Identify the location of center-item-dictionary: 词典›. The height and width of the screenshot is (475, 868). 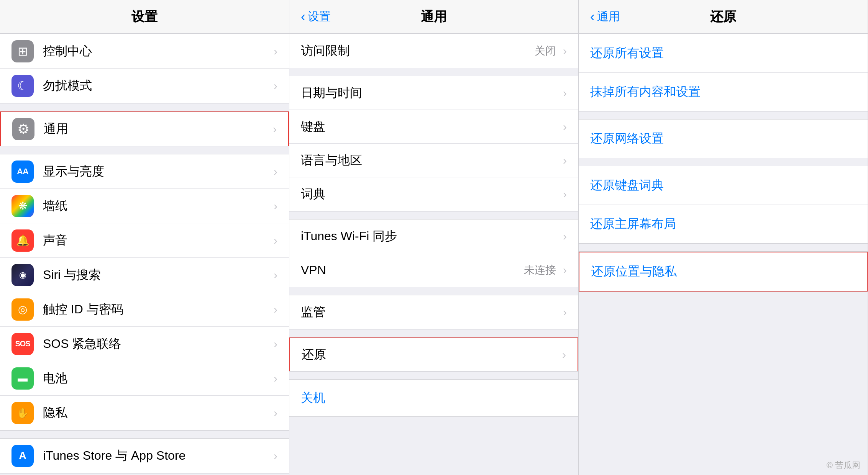
(434, 194).